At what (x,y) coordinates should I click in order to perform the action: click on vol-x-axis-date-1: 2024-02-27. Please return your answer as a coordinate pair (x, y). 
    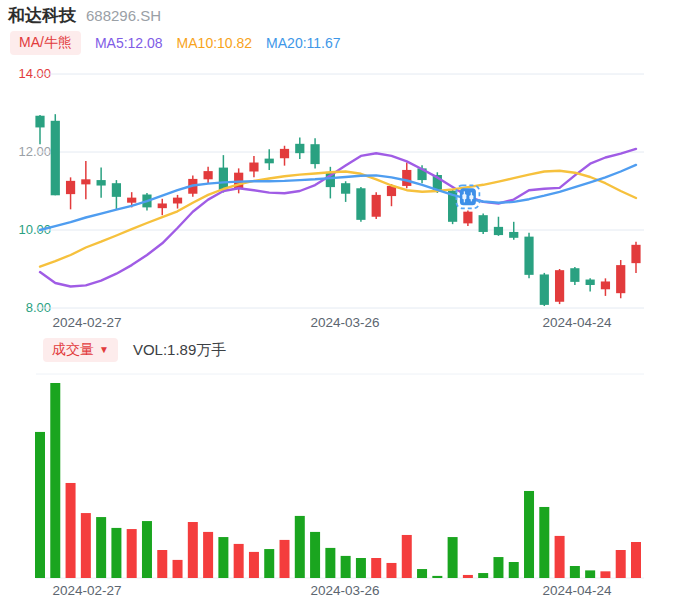
    Looking at the image, I should click on (86, 590).